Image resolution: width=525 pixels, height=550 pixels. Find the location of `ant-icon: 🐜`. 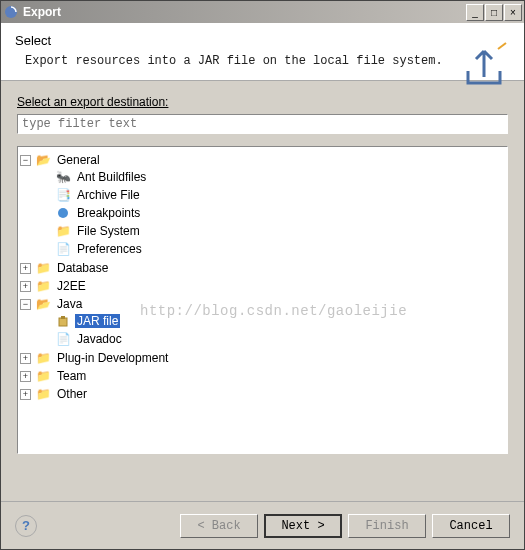

ant-icon: 🐜 is located at coordinates (63, 177).